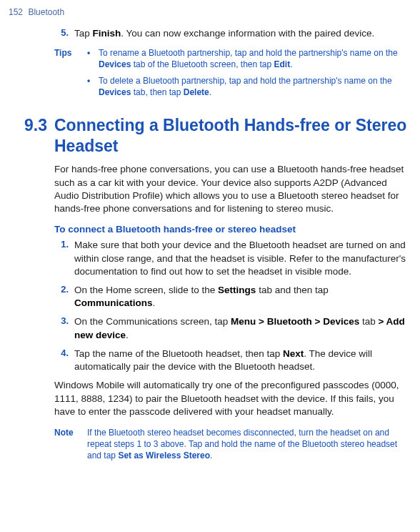 Image resolution: width=420 pixels, height=532 pixels. I want to click on section-title: Connecting a Bluetooth Hands-free or Ste…, so click(233, 136).